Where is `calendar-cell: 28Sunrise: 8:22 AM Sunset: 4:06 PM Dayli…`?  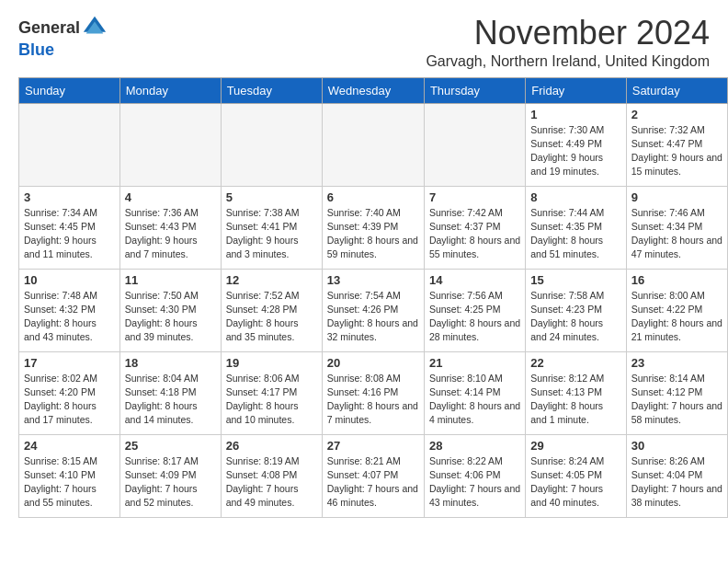 calendar-cell: 28Sunrise: 8:22 AM Sunset: 4:06 PM Dayli… is located at coordinates (474, 476).